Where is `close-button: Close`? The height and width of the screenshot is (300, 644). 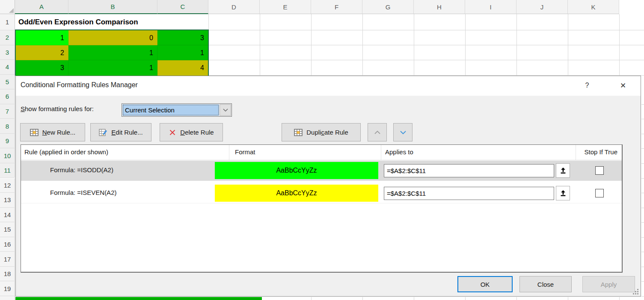 close-button: Close is located at coordinates (546, 284).